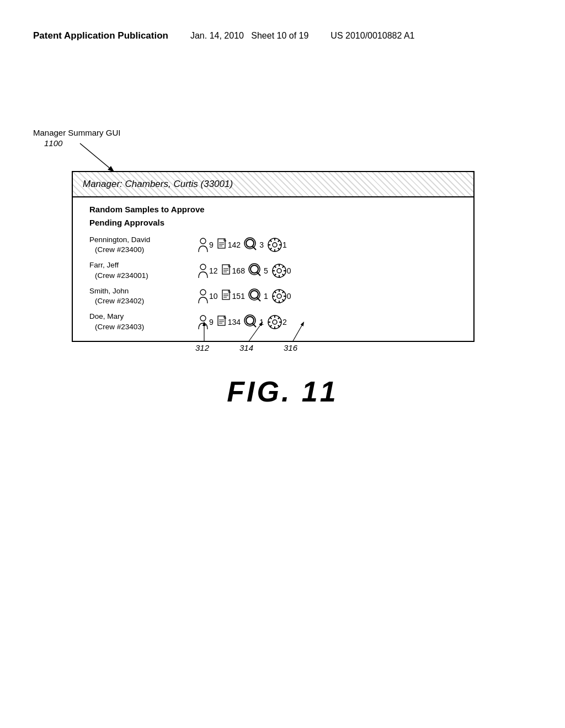  What do you see at coordinates (143, 276) in the screenshot?
I see `employee-crew: (Crew #234001)` at bounding box center [143, 276].